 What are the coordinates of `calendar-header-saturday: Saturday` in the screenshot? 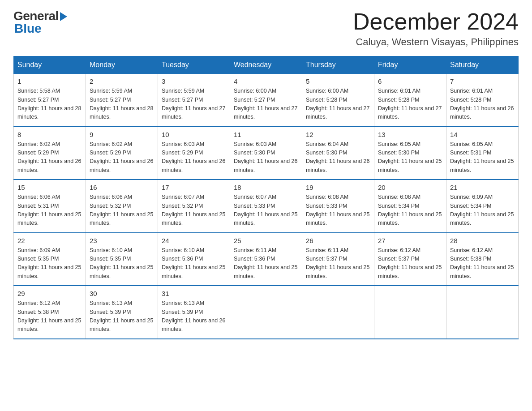 It's located at (483, 65).